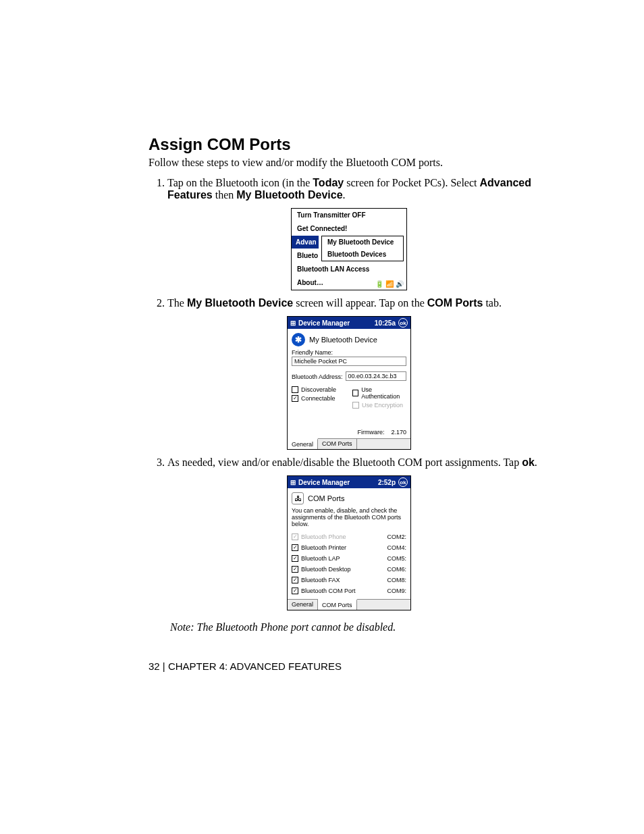 This screenshot has width=644, height=834. I want to click on com-port-name: Bluetooth Phone, so click(324, 537).